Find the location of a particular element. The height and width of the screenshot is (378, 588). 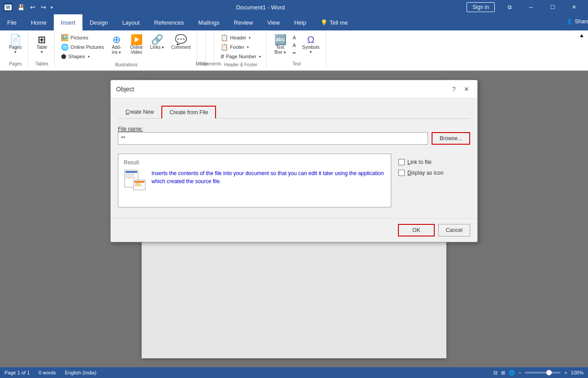

checkboxes-area: Link to file Display as icon is located at coordinates (434, 180).